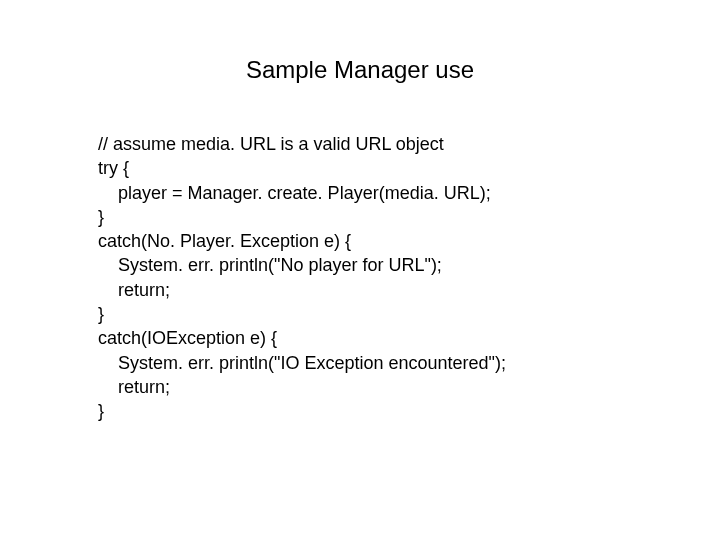  What do you see at coordinates (270, 265) in the screenshot?
I see `code-line: System. err. println("No player for URL"…` at bounding box center [270, 265].